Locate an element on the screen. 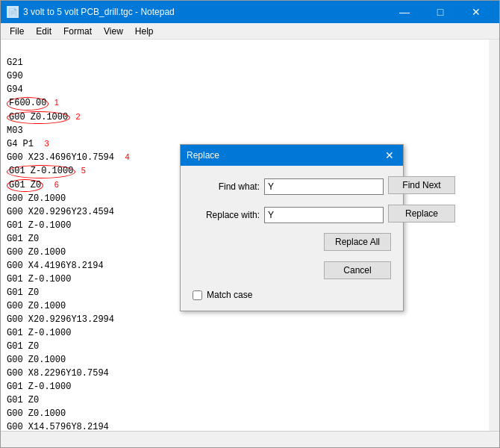 The width and height of the screenshot is (500, 448). match-case-checkbox is located at coordinates (197, 296).